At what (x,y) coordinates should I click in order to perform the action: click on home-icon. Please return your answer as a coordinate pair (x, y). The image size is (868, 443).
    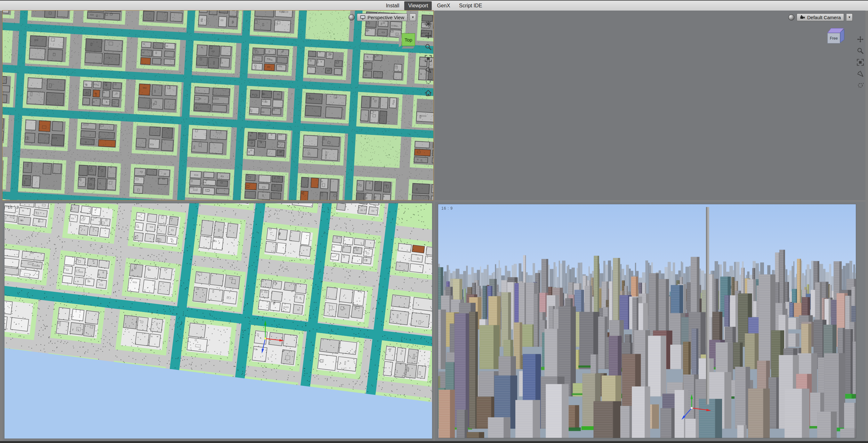
    Looking at the image, I should click on (428, 93).